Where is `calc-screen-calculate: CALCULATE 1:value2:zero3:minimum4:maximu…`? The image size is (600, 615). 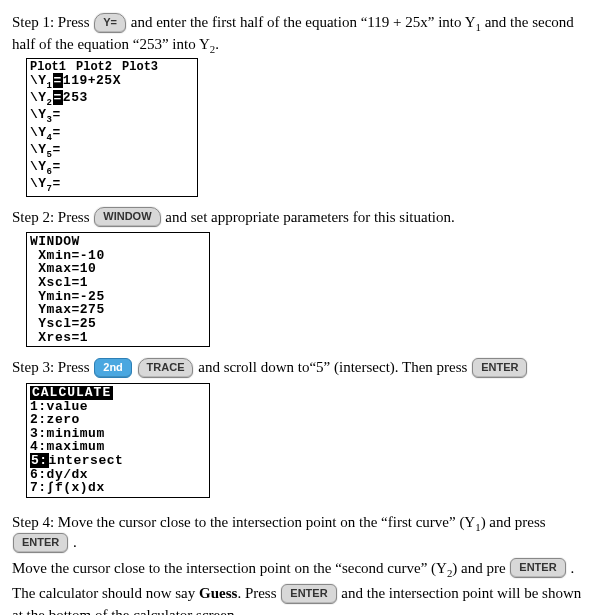 calc-screen-calculate: CALCULATE 1:value2:zero3:minimum4:maximu… is located at coordinates (118, 440).